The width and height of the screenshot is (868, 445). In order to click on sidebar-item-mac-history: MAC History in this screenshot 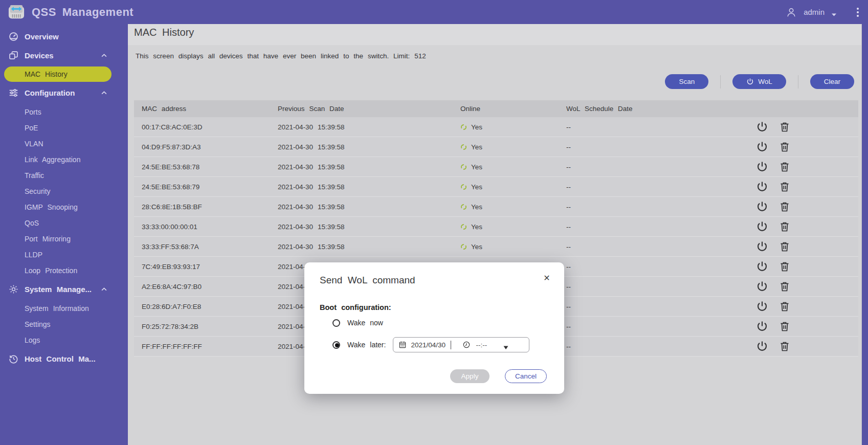, I will do `click(58, 74)`.